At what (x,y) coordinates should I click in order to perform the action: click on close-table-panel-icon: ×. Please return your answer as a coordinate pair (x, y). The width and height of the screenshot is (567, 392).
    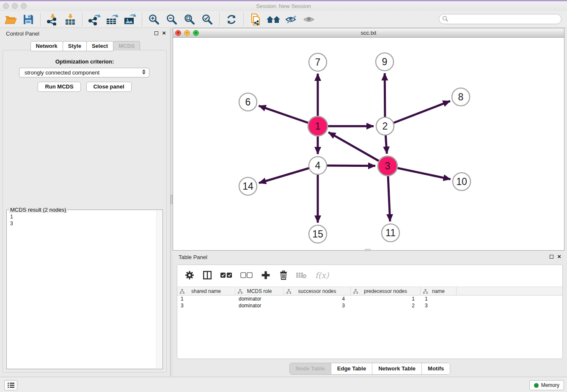
    Looking at the image, I should click on (559, 257).